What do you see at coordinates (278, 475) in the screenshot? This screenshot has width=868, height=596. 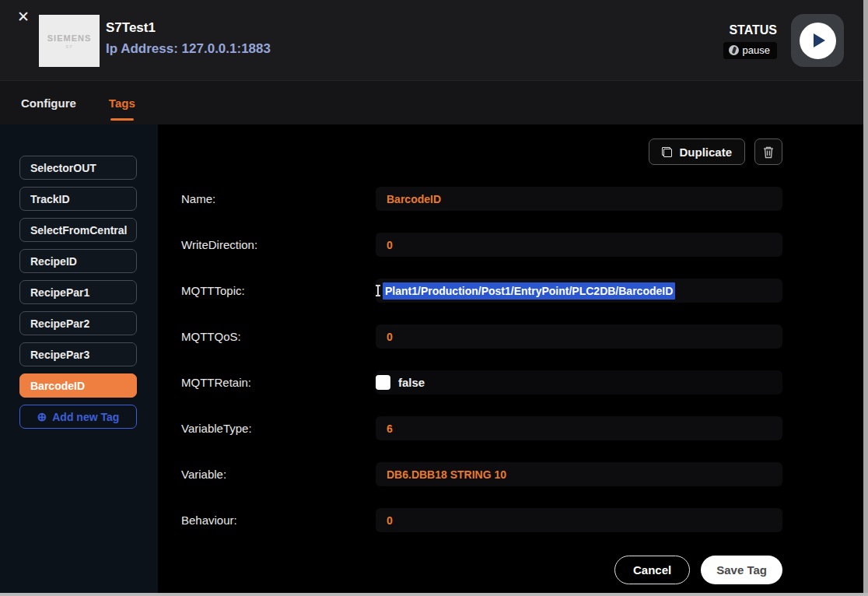 I see `variable-label: Variable:` at bounding box center [278, 475].